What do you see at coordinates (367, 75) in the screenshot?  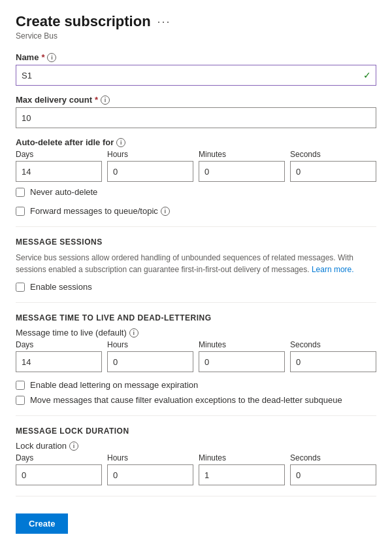 I see `checkmark-icon: ✓` at bounding box center [367, 75].